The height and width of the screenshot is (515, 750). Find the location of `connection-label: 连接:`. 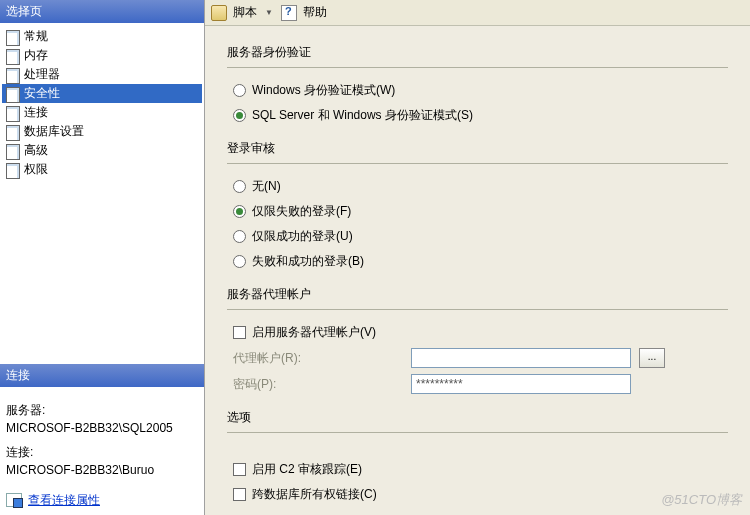

connection-label: 连接: is located at coordinates (102, 452).